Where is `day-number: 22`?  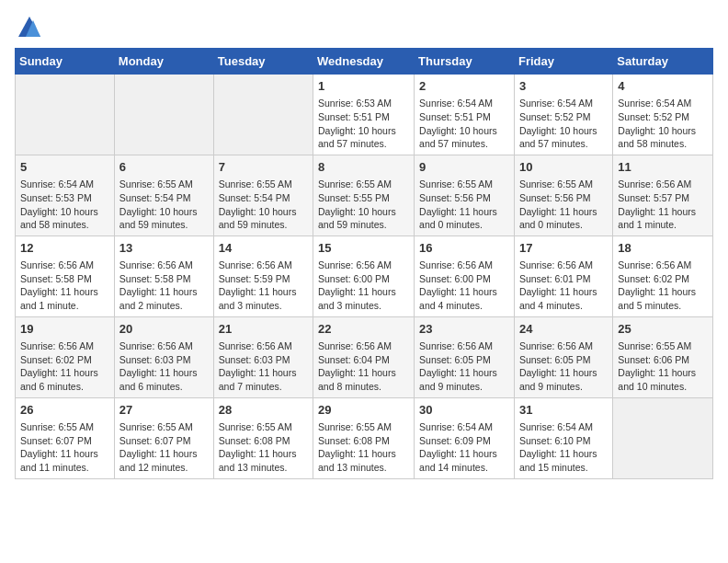
day-number: 22 is located at coordinates (364, 329).